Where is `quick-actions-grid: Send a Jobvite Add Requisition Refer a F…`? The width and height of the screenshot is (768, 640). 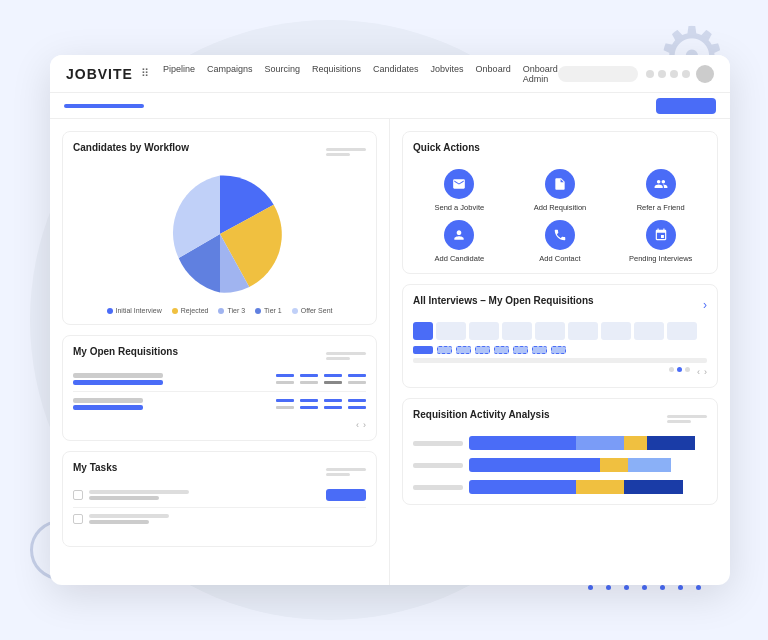
quick-actions-grid: Send a Jobvite Add Requisition Refer a F… is located at coordinates (560, 216).